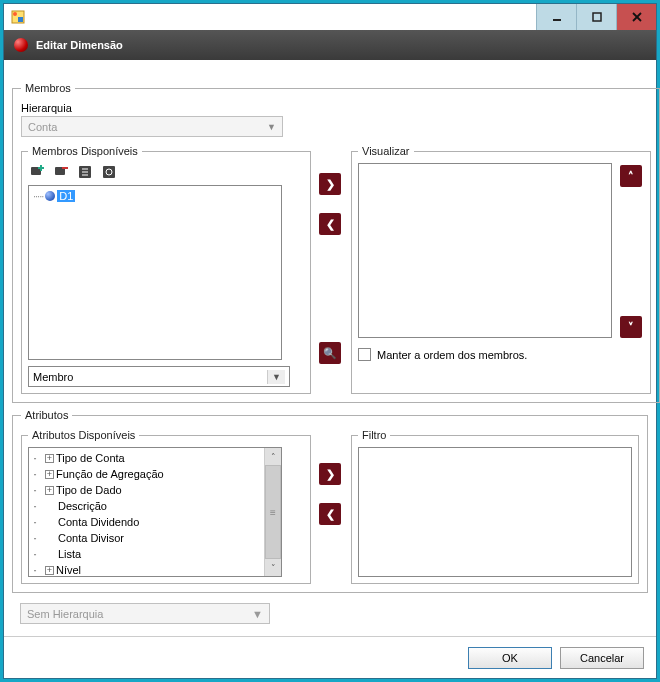  What do you see at coordinates (90, 458) in the screenshot?
I see `attribute-label: Tipo de Conta` at bounding box center [90, 458].